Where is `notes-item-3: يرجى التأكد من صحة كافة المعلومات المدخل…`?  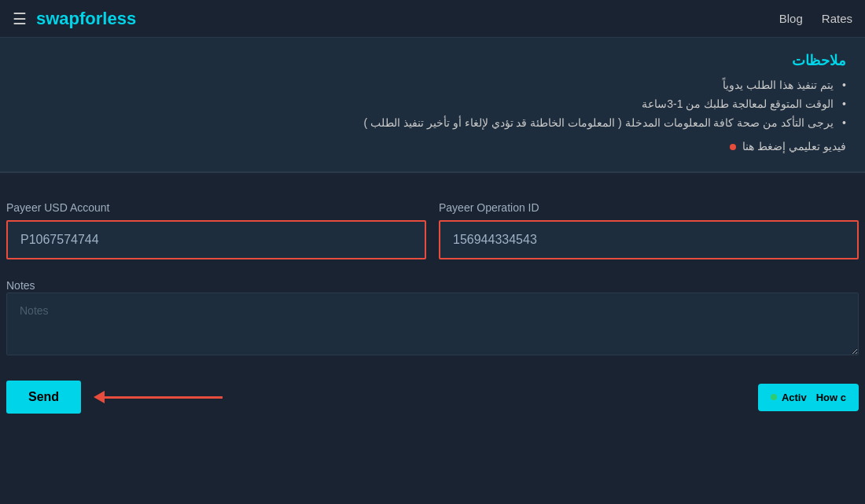
notes-item-3: يرجى التأكد من صحة كافة المعلومات المدخل… is located at coordinates (432, 123).